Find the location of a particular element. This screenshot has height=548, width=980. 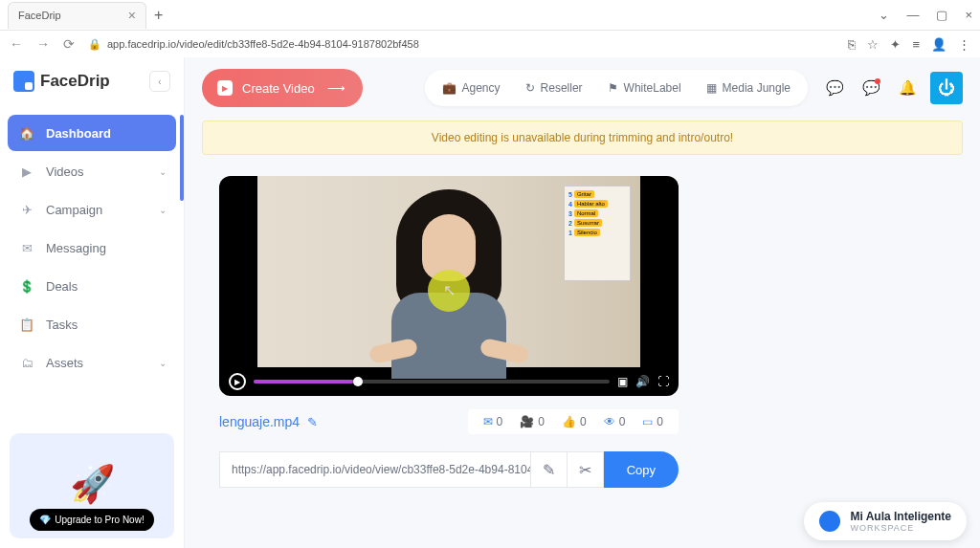

lock-icon: 🔒 is located at coordinates (95, 44).